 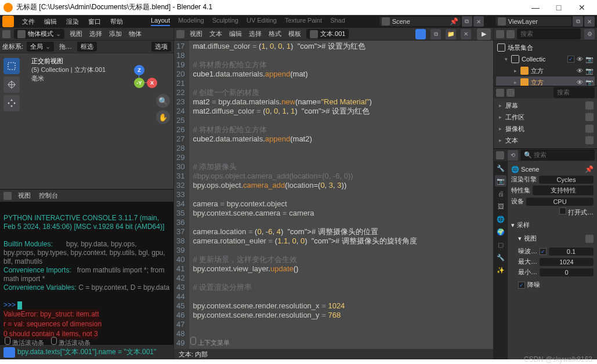 What do you see at coordinates (152, 83) in the screenshot?
I see `axis-x: X` at bounding box center [152, 83].